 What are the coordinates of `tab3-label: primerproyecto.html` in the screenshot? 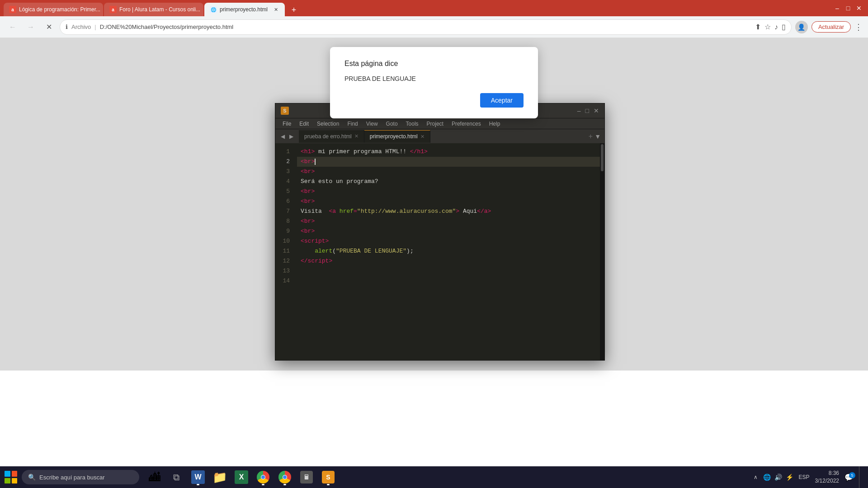 It's located at (244, 9).